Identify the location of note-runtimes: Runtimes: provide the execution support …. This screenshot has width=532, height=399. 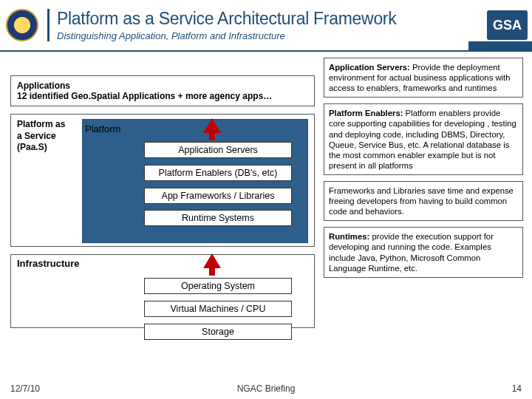
(423, 252).